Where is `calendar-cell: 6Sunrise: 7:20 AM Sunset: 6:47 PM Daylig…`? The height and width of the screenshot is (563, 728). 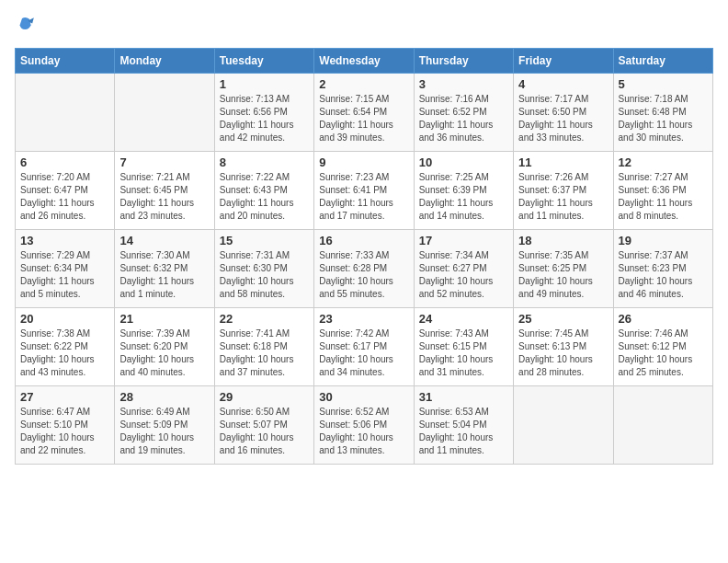 calendar-cell: 6Sunrise: 7:20 AM Sunset: 6:47 PM Daylig… is located at coordinates (65, 191).